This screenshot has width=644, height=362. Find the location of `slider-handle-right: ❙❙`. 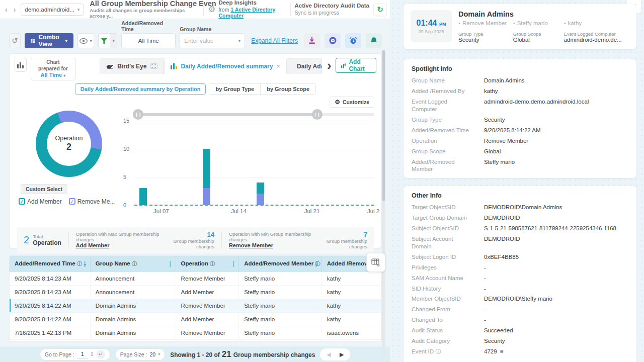

slider-handle-right: ❙❙ is located at coordinates (317, 115).